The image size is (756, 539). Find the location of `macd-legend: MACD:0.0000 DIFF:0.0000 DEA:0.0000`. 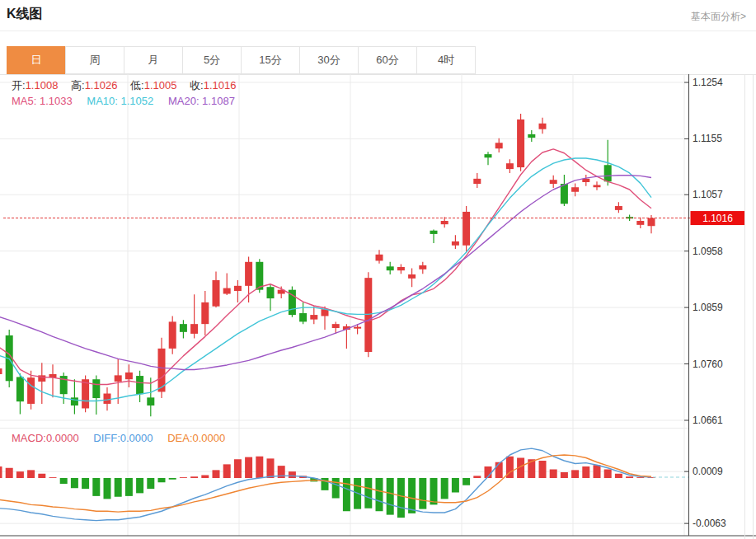

macd-legend: MACD:0.0000 DIFF:0.0000 DEA:0.0000 is located at coordinates (119, 438).